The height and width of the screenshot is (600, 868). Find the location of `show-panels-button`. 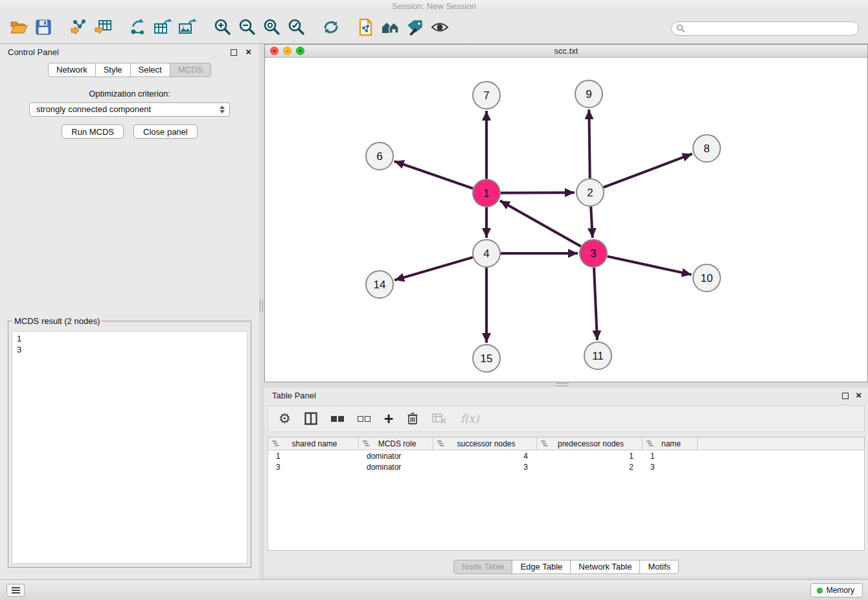

show-panels-button is located at coordinates (16, 590).